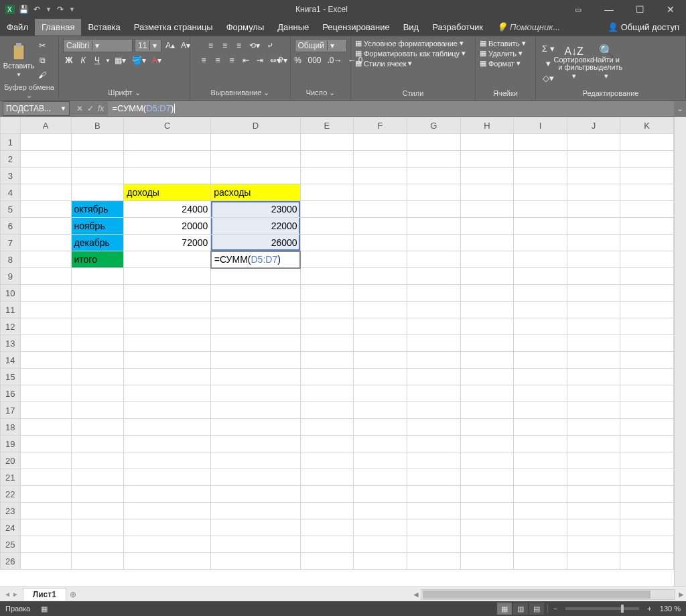 Image resolution: width=686 pixels, height=616 pixels. I want to click on cell-J22, so click(594, 495).